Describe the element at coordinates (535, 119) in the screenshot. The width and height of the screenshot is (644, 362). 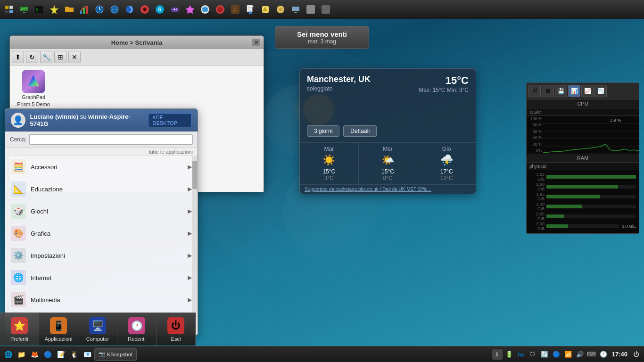
I see `sm-label-100: 100 %` at that location.